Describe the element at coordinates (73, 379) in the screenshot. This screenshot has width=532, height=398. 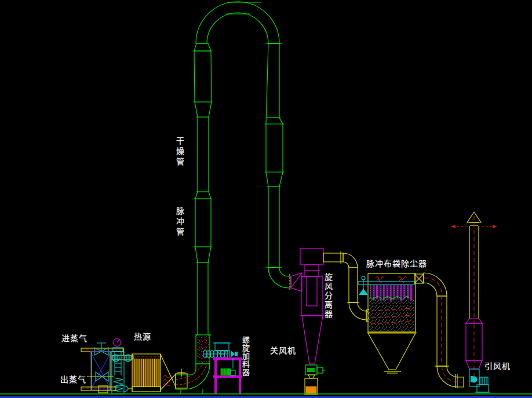
I see `label-steam-out: 出蒸气` at that location.